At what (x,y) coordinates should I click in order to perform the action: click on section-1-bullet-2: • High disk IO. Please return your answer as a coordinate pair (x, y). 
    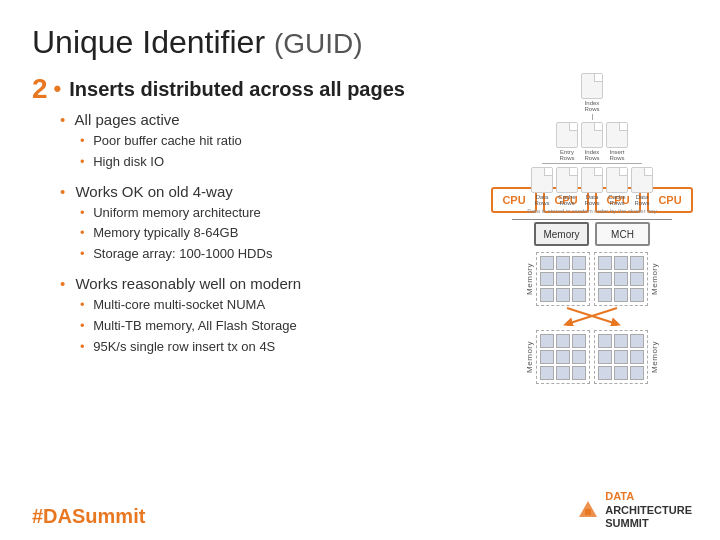
    Looking at the image, I should click on (266, 162).